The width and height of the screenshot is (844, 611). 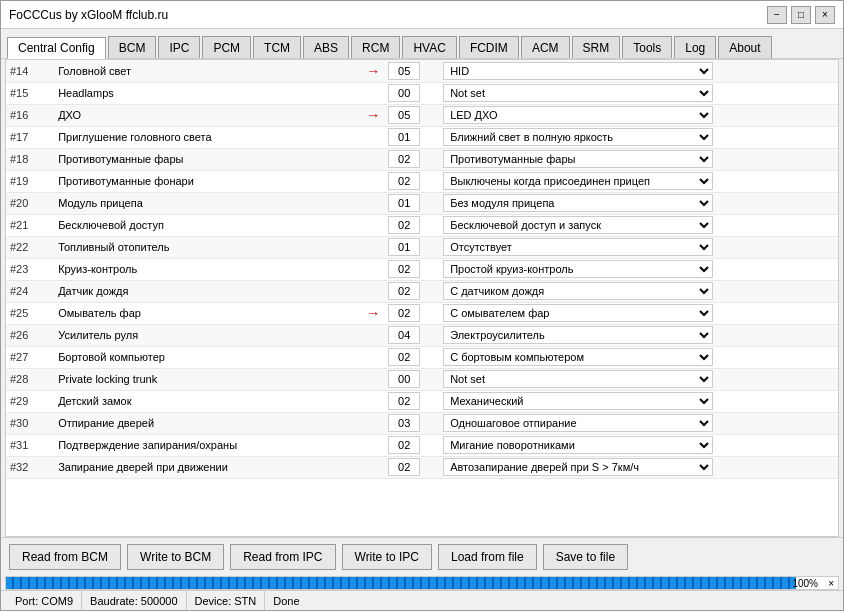 I want to click on row-dropdown: Мигание поворотникамиЗвуковой сигнал, so click(x=578, y=445).